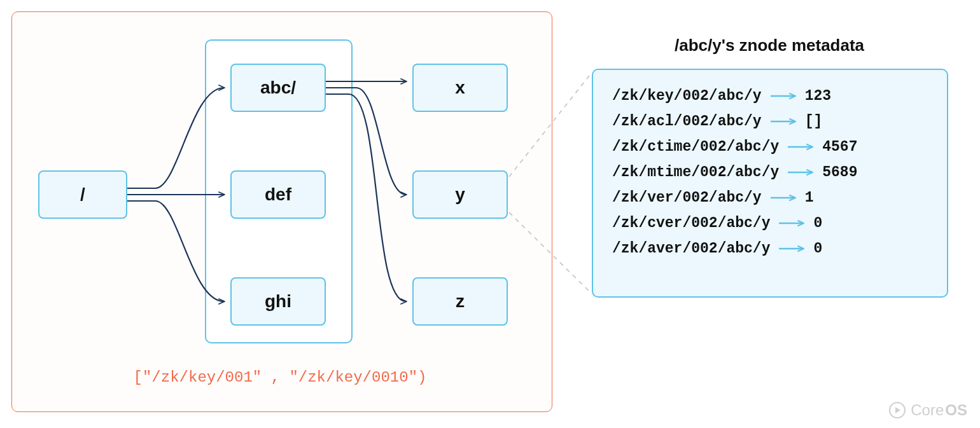  I want to click on metadata-row: /zk/aver/002/abc/y0, so click(770, 249).